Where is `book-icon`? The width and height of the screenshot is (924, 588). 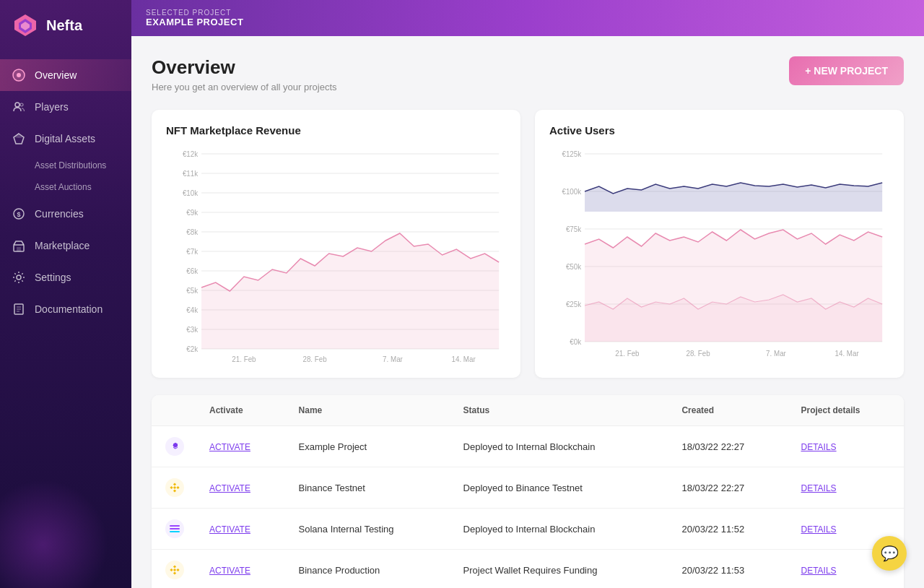
book-icon is located at coordinates (19, 309).